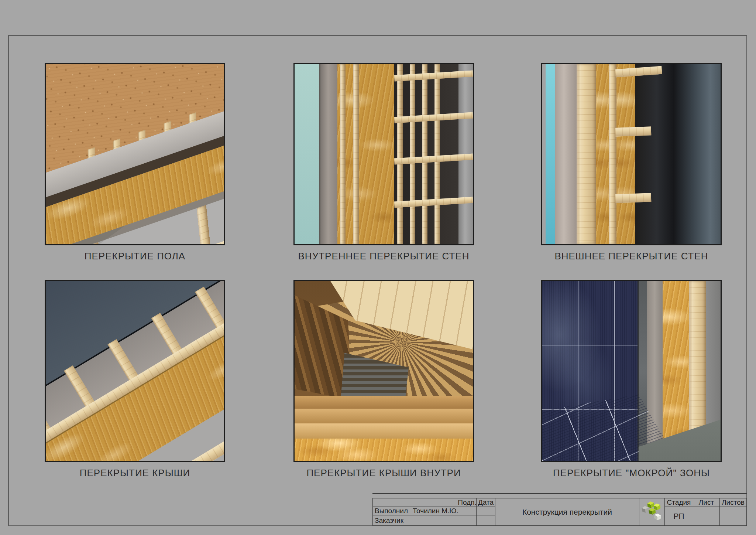 The width and height of the screenshot is (756, 535). I want to click on joist, so click(207, 225).